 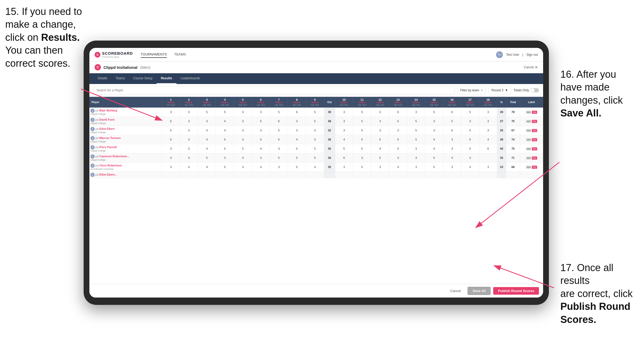 I want to click on cancel-button-bottom: Cancel, so click(x=456, y=291).